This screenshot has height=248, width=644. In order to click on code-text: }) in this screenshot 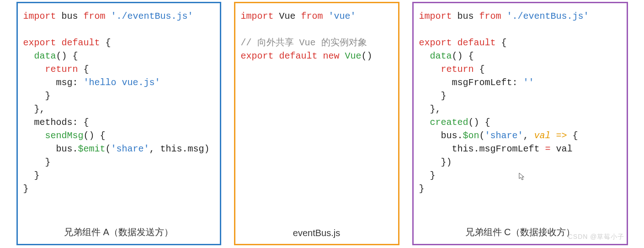, I will do `click(436, 162)`.